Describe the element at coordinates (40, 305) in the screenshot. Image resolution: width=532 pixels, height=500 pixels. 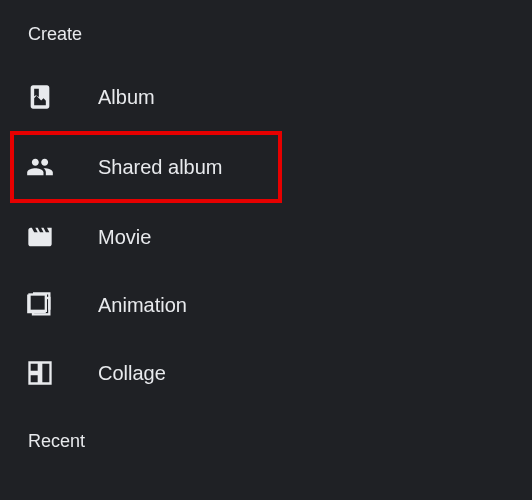
I see `animation-icon` at that location.